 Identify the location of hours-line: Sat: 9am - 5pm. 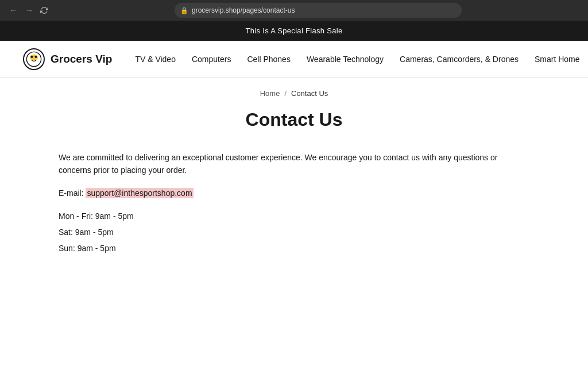
(294, 232).